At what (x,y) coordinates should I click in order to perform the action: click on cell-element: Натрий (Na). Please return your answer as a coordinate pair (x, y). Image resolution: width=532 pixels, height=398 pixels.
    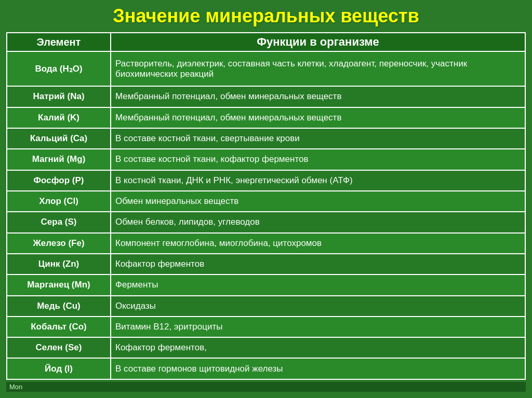
    Looking at the image, I should click on (59, 97).